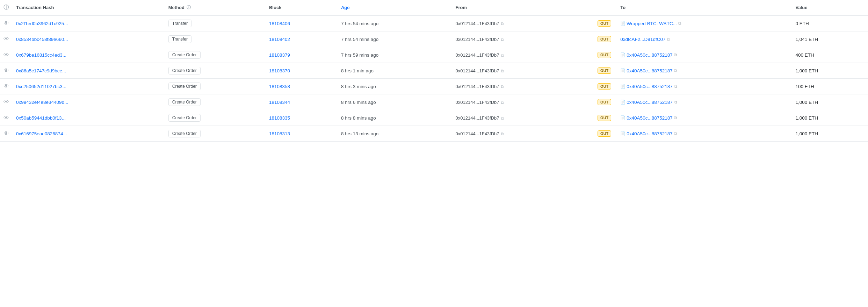  I want to click on value-text: 100 ETH, so click(804, 87).